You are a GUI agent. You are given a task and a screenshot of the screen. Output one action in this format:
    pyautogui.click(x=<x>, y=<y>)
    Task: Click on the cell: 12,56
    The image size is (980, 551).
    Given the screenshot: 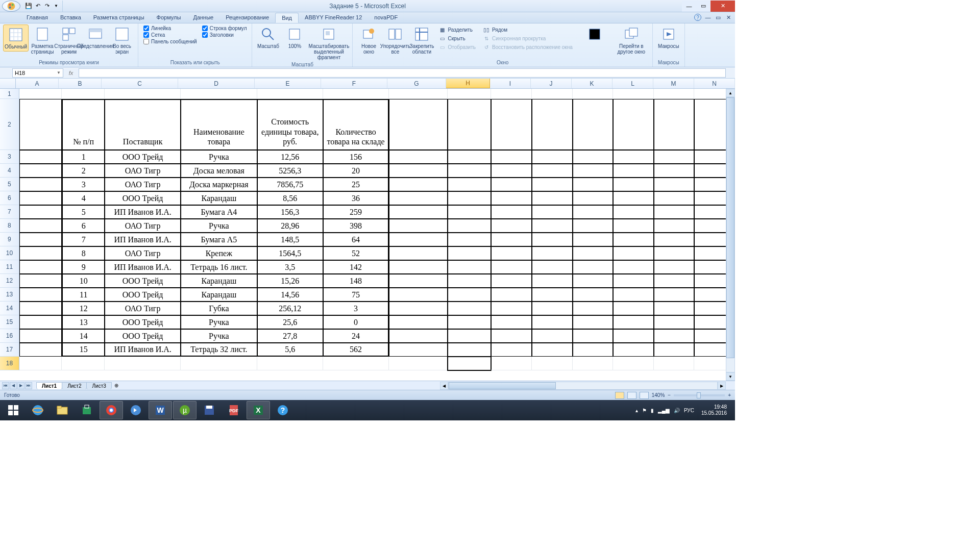 What is the action you would take?
    pyautogui.click(x=290, y=157)
    